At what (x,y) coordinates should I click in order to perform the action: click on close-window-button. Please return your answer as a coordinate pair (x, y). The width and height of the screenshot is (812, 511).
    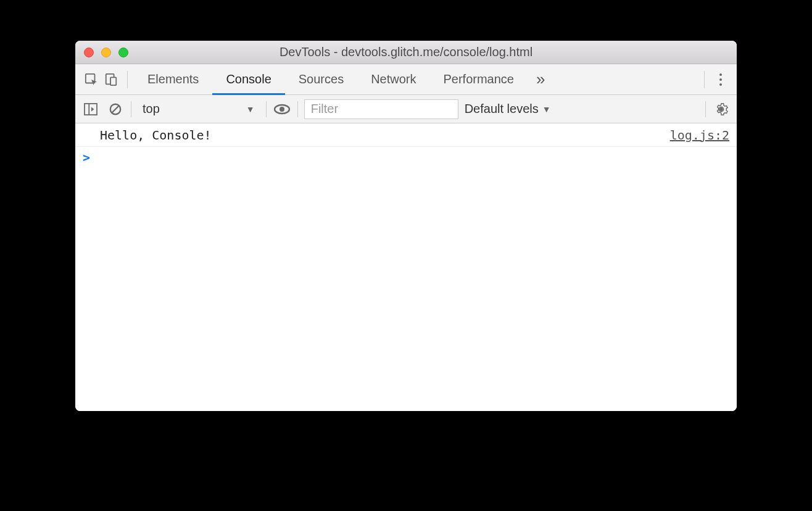
    Looking at the image, I should click on (89, 52).